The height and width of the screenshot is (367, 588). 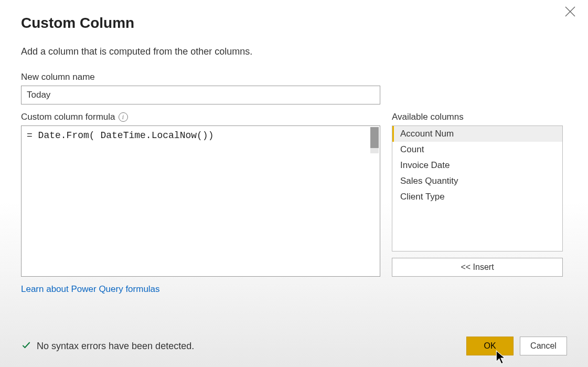 What do you see at coordinates (108, 347) in the screenshot?
I see `syntax-status: No syntax errors have been detected.` at bounding box center [108, 347].